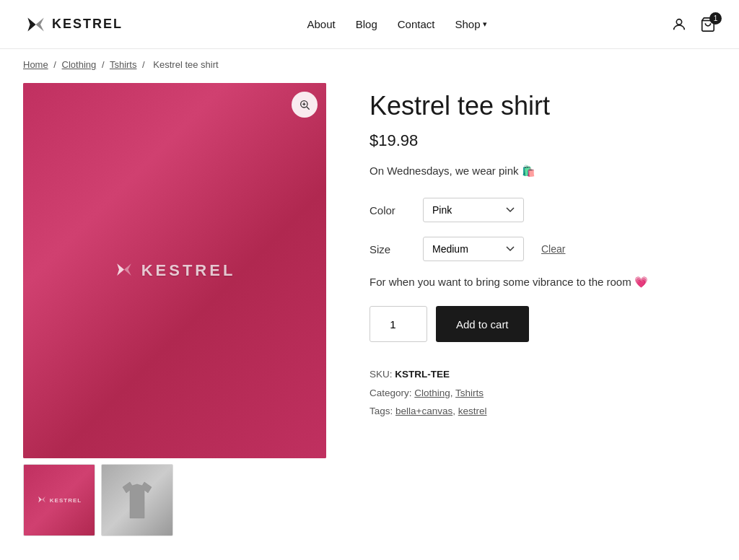 This screenshot has width=739, height=560. I want to click on category-tshirts: Tshirts, so click(469, 393).